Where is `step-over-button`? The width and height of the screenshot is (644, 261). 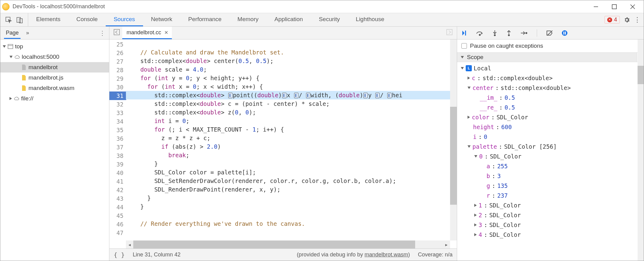 step-over-button is located at coordinates (480, 33).